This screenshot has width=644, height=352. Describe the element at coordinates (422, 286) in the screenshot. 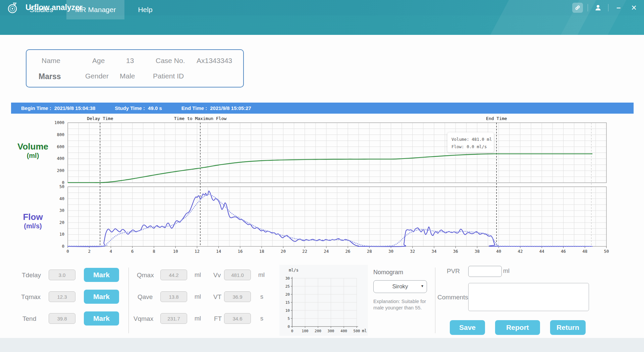

I see `chevron-down-icon: ▾` at that location.